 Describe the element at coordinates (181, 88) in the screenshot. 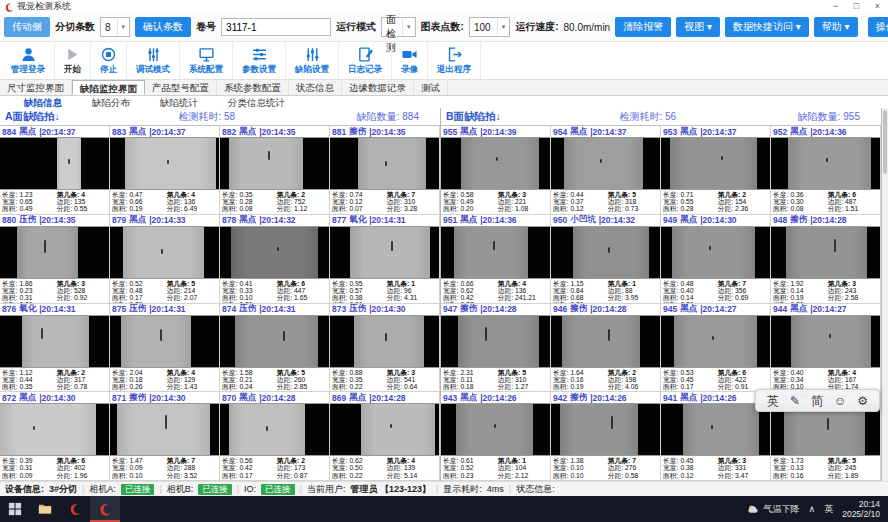

I see `tab-product-config: 产品型号配置` at that location.